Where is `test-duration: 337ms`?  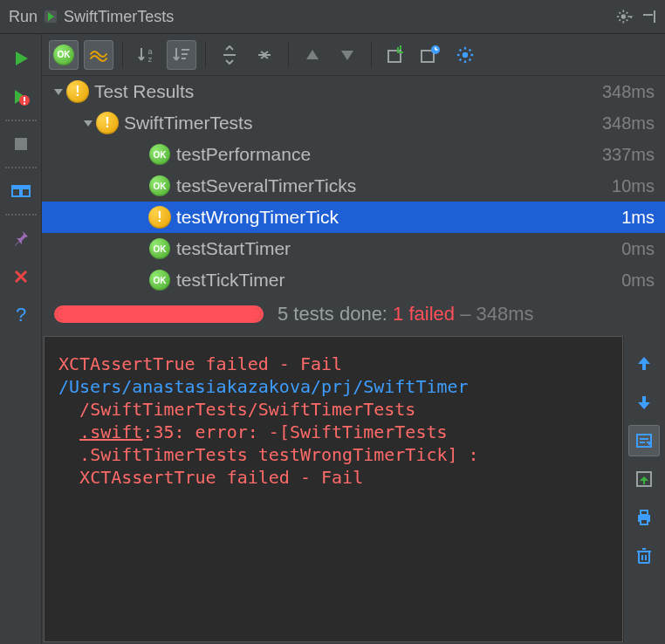 test-duration: 337ms is located at coordinates (628, 155).